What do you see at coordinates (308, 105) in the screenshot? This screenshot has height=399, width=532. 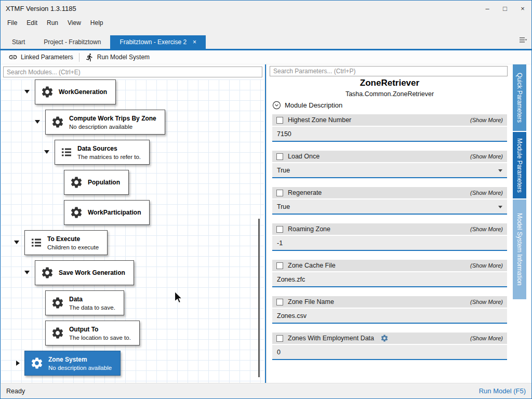 I see `module-description-toggle: Module Description` at bounding box center [308, 105].